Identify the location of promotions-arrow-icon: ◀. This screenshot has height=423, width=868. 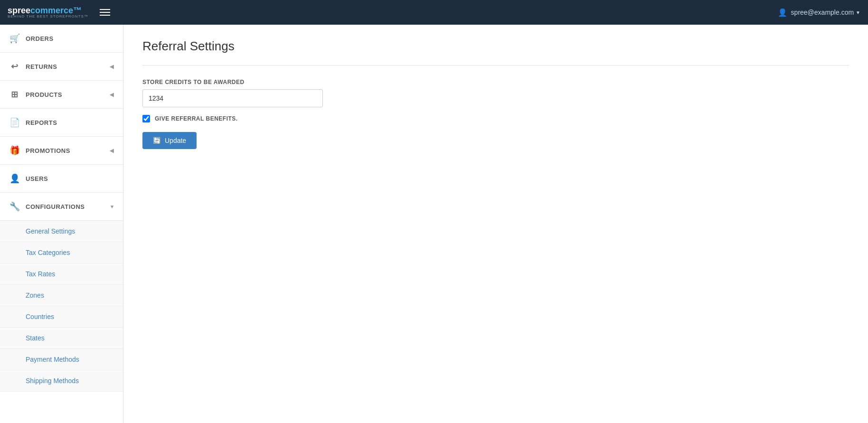
(112, 151).